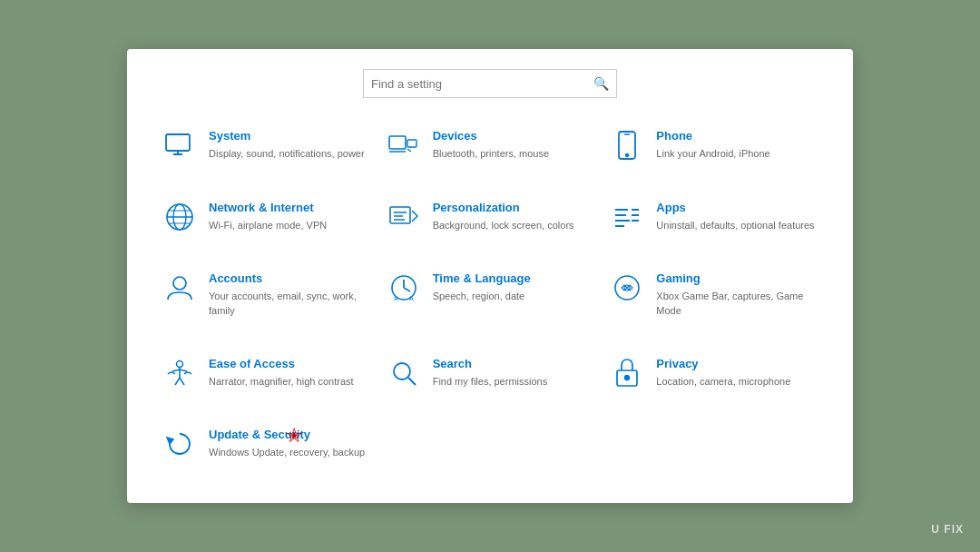  Describe the element at coordinates (267, 222) in the screenshot. I see `sidebar-item-network: Network & Internet Wi-Fi, airplane mode,…` at that location.